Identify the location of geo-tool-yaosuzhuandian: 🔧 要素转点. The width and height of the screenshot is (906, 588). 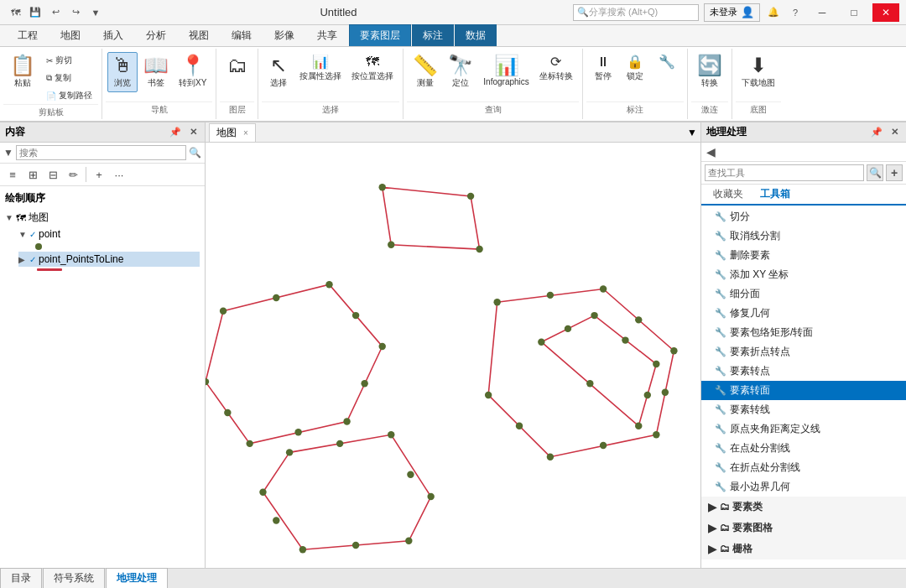
(804, 371).